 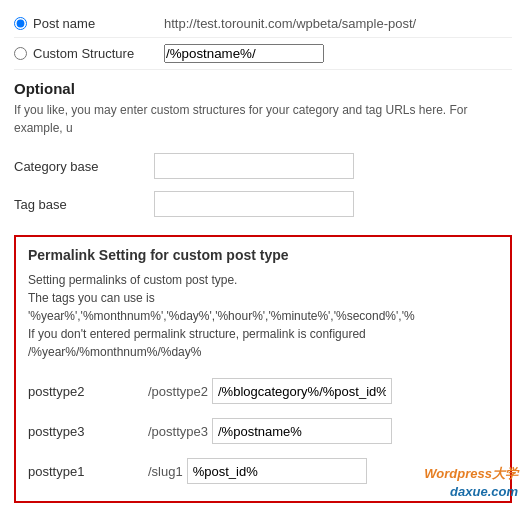 What do you see at coordinates (471, 483) in the screenshot?
I see `watermark: Wordpress大学 daxue.com` at bounding box center [471, 483].